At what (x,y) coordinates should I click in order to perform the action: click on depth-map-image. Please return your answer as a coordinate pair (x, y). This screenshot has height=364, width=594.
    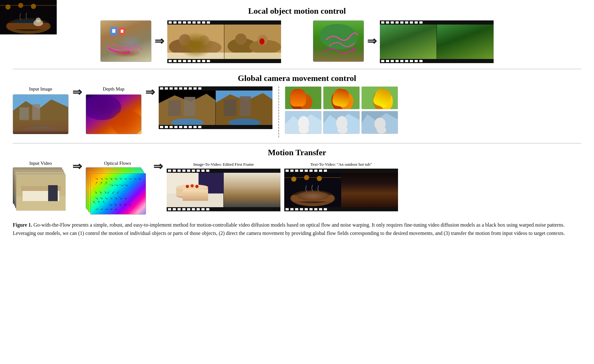
    Looking at the image, I should click on (113, 114).